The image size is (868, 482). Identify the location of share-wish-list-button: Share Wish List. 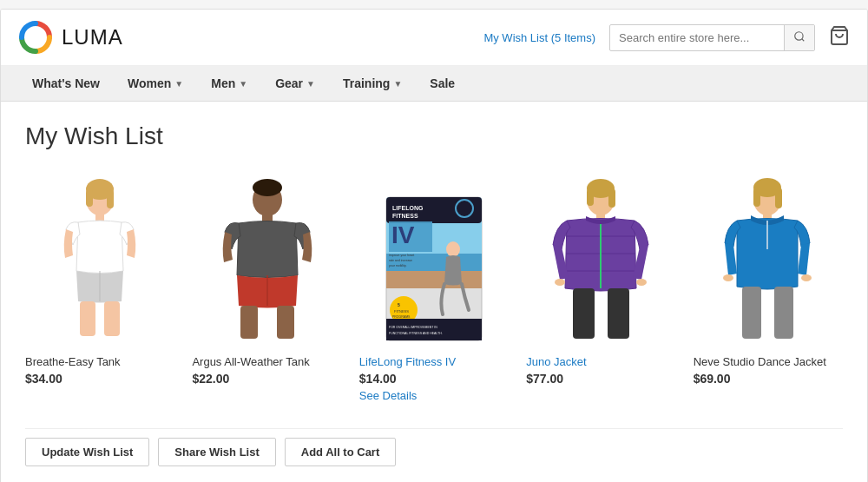
(217, 452).